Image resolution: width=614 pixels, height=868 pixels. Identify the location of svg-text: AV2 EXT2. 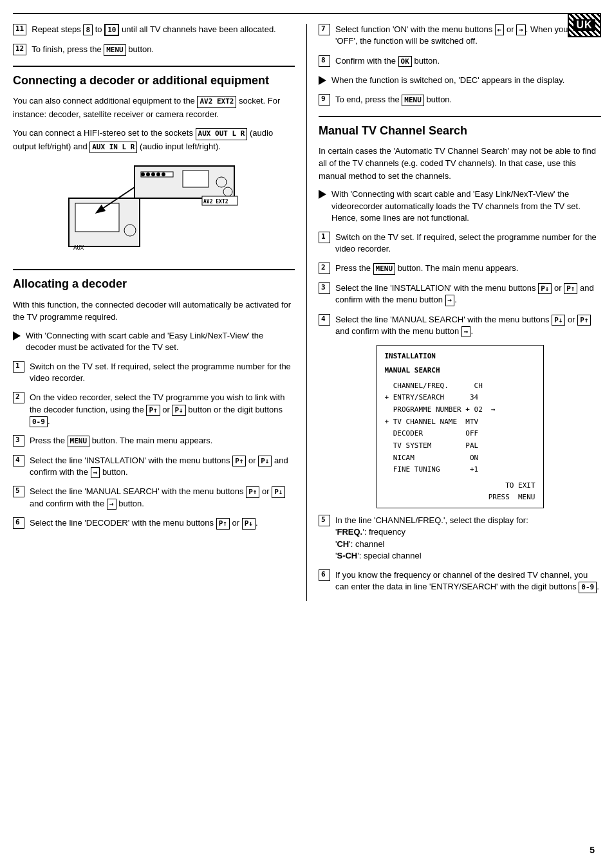
(216, 202).